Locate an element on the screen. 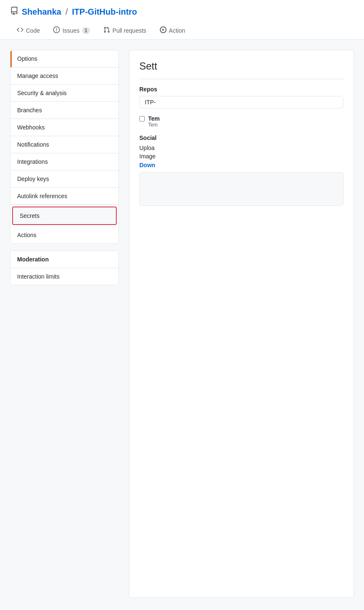 The width and height of the screenshot is (364, 610). code-icon is located at coordinates (20, 30).